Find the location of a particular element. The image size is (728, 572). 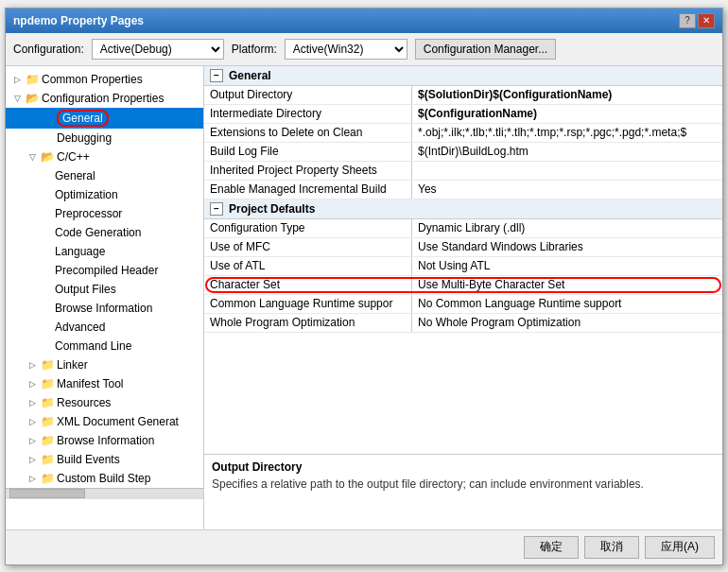

desc-title: Output Directory is located at coordinates (463, 467).